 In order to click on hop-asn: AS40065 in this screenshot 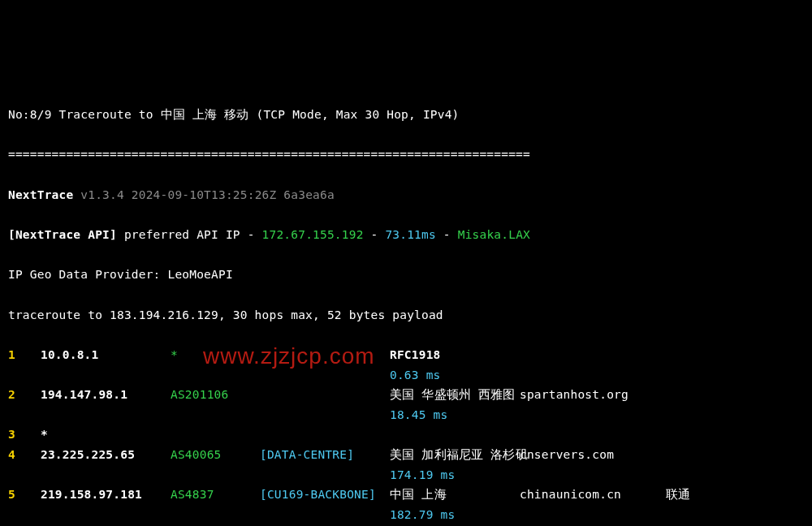, I will do `click(215, 455)`.